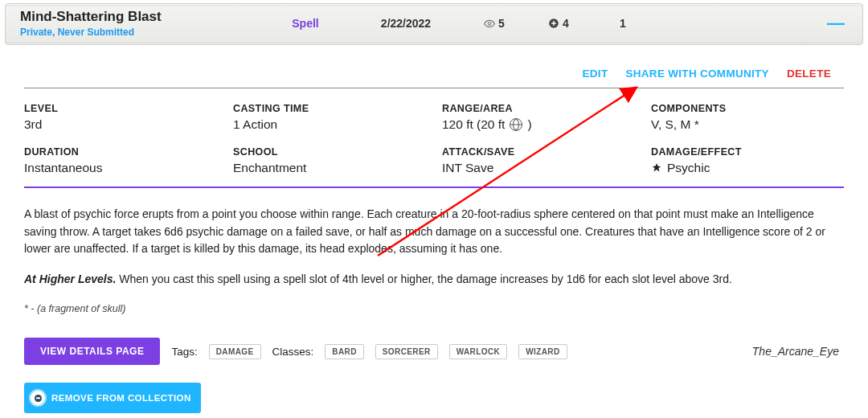 This screenshot has height=418, width=868. What do you see at coordinates (129, 117) in the screenshot?
I see `stat-level: LEVEL 3rd` at bounding box center [129, 117].